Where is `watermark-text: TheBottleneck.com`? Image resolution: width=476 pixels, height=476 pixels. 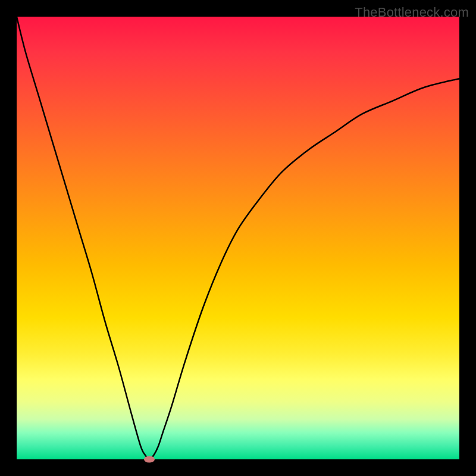
watermark-text: TheBottleneck.com is located at coordinates (412, 12).